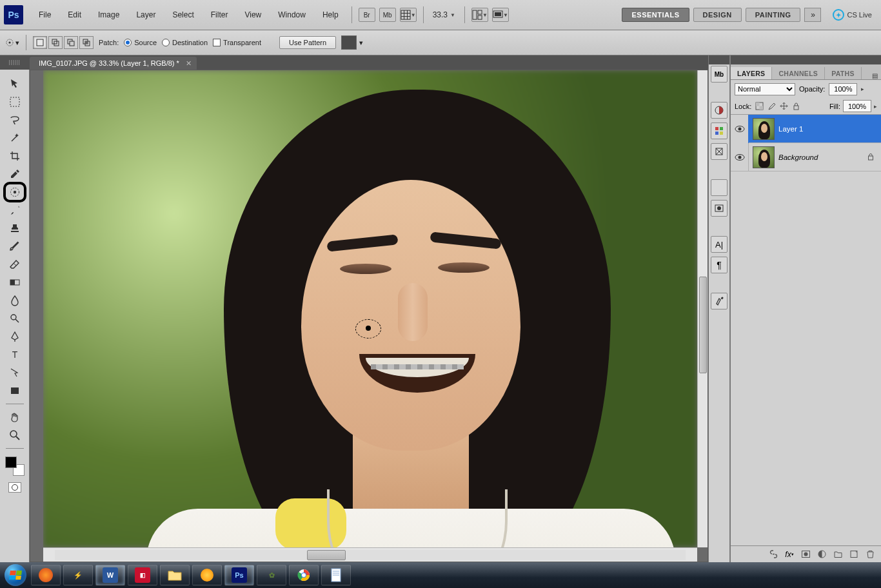 Image resolution: width=881 pixels, height=588 pixels. What do you see at coordinates (253, 15) in the screenshot?
I see `menu-view: View` at bounding box center [253, 15].